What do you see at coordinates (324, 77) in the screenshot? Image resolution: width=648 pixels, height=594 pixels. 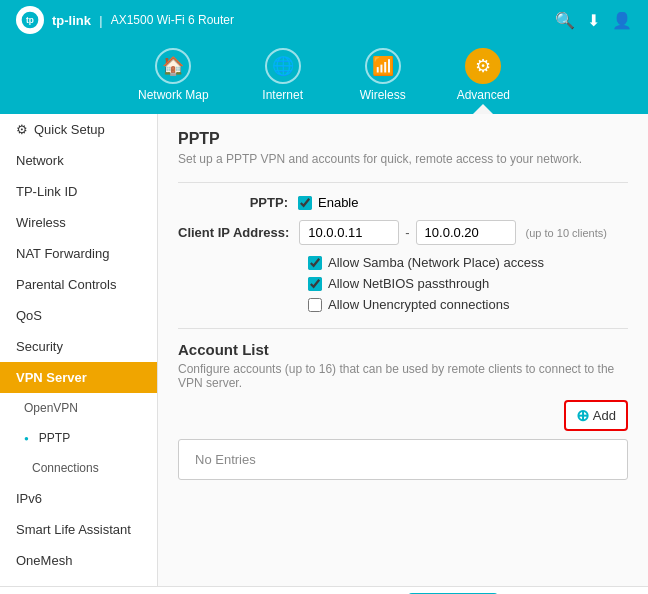 I see `nav-tabs: 🏠 Network Map 🌐 Internet 📶 Wireless ⚙ Ad…` at bounding box center [324, 77].